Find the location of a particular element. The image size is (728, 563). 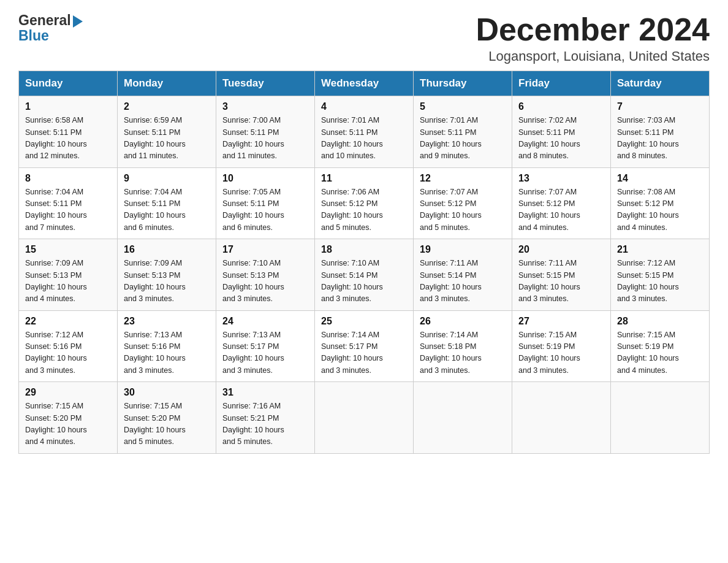

day-number: 18 is located at coordinates (364, 250).